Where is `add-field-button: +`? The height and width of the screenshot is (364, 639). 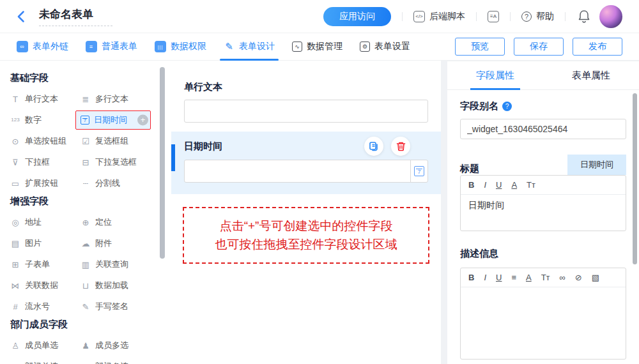
add-field-button: + is located at coordinates (143, 120).